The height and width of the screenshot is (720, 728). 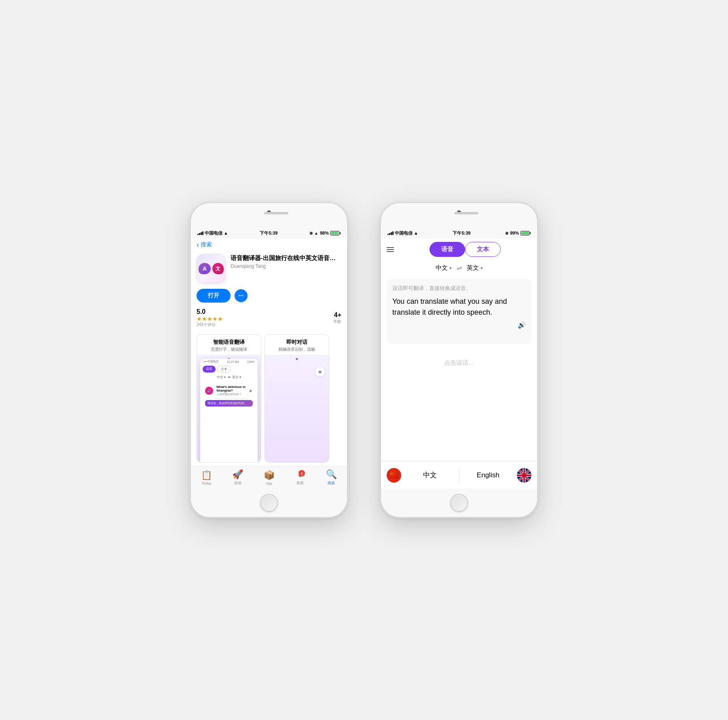 What do you see at coordinates (205, 269) in the screenshot?
I see `icon-a: A` at bounding box center [205, 269].